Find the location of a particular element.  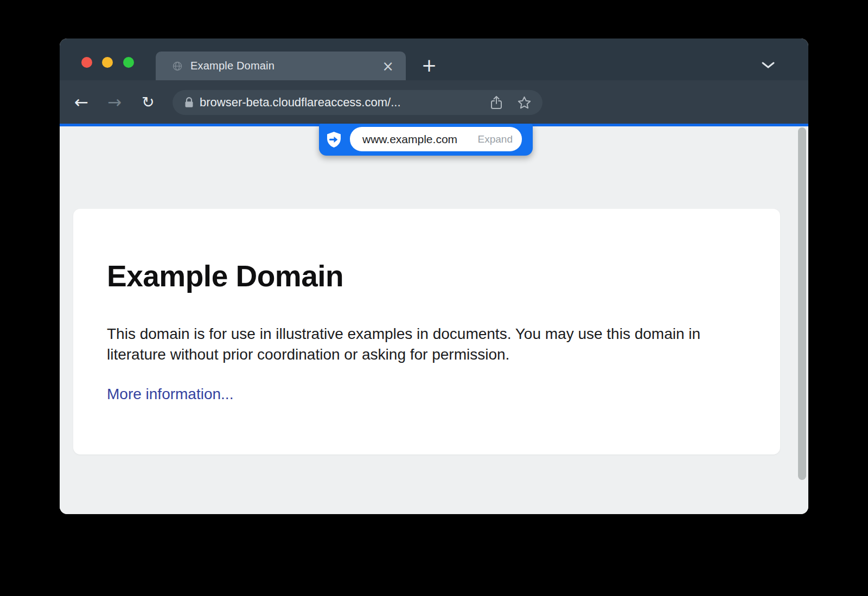

lock-icon is located at coordinates (189, 102).